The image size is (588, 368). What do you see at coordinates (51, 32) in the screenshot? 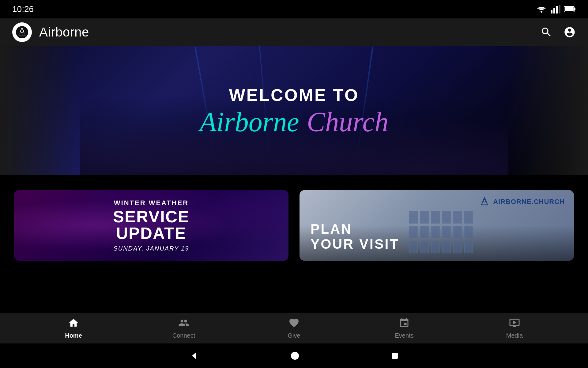
I see `header-left: Airborne` at bounding box center [51, 32].